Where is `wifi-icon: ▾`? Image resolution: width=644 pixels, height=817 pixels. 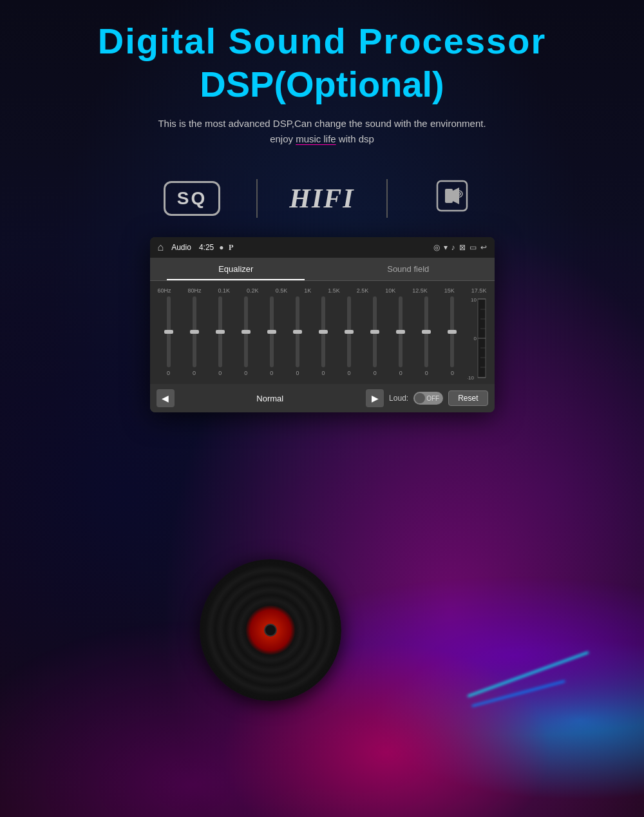
wifi-icon: ▾ is located at coordinates (446, 247).